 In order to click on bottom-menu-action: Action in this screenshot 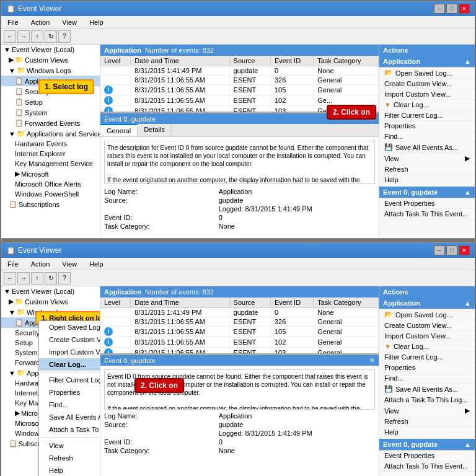, I will do `click(41, 264)`.